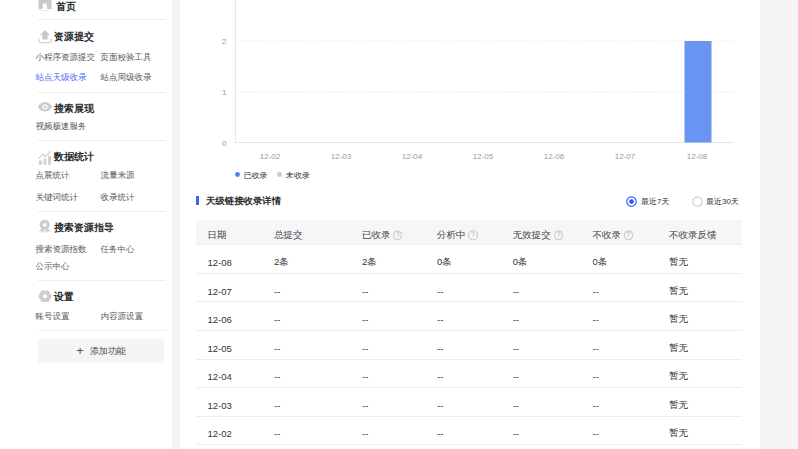 This screenshot has height=449, width=798. I want to click on svg-text: 12-04, so click(412, 156).